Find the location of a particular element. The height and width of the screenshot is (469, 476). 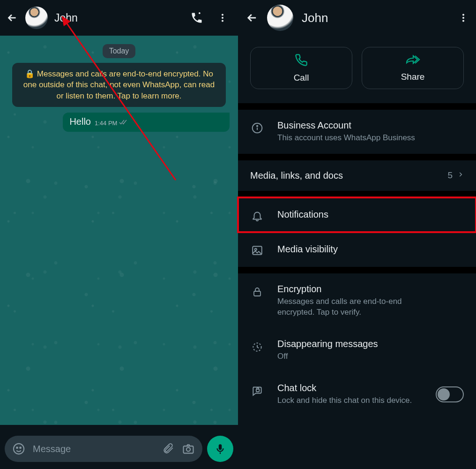

read-ticks-icon is located at coordinates (124, 123).